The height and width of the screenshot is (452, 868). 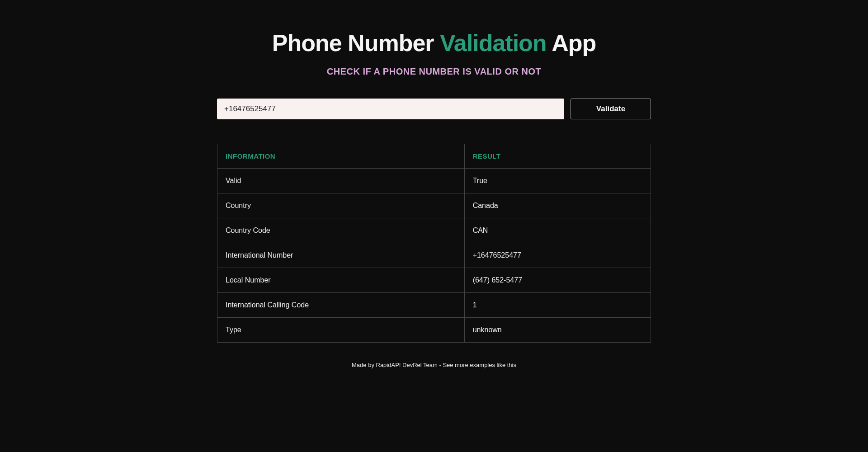 I want to click on table-header-row: INFORMATION RESULT, so click(x=434, y=156).